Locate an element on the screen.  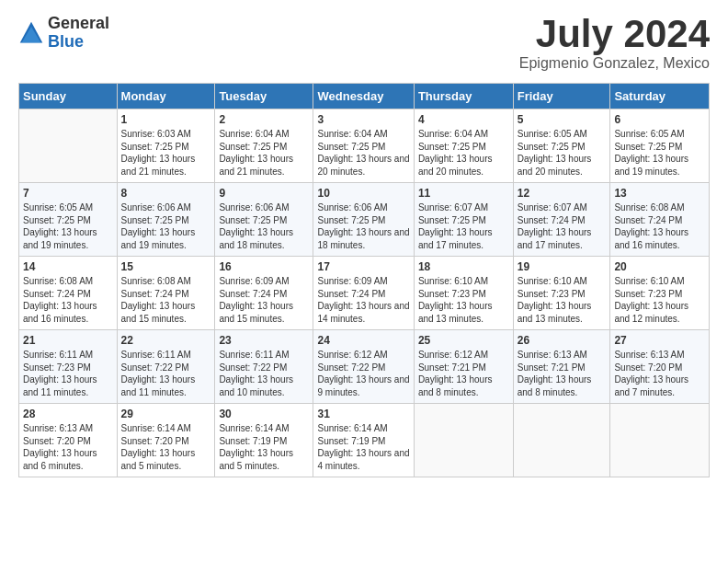
calendar-cell: 23Sunrise: 6:11 AMSunset: 7:22 PMDayligh… is located at coordinates (265, 367).